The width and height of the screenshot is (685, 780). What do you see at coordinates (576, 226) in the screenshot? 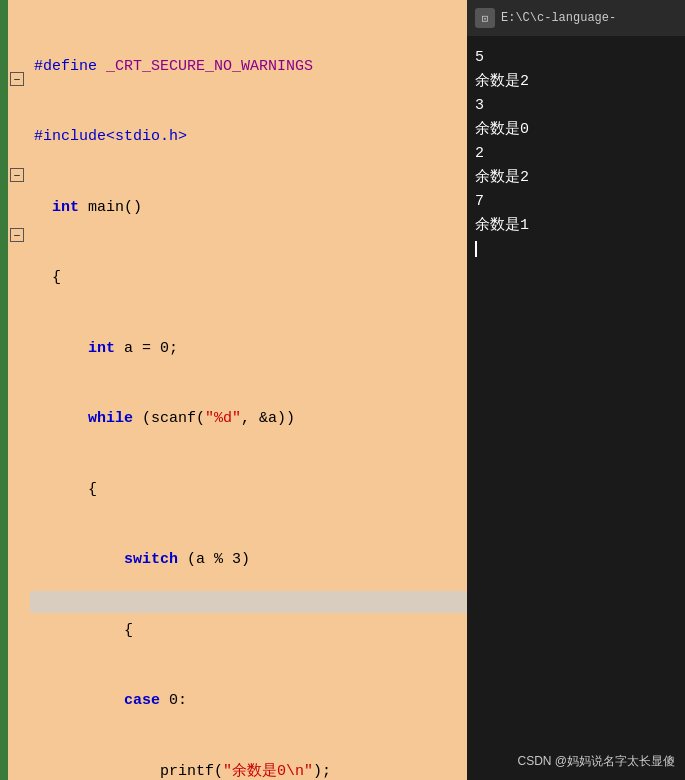
I see `terminal-line-8: 余数是1` at bounding box center [576, 226].